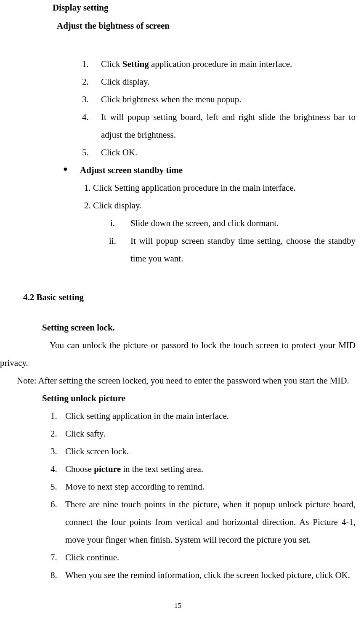 The image size is (364, 626). I want to click on step-text: It will popup setting board, left and ri…, so click(228, 126).